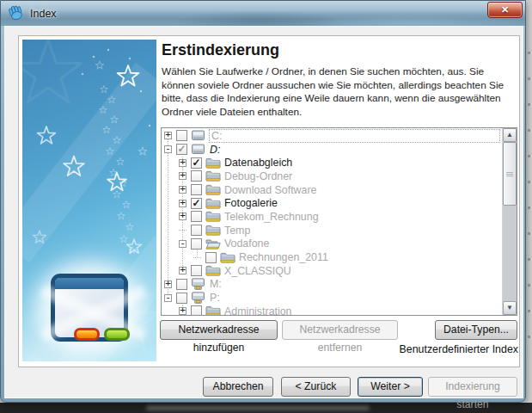 This screenshot has width=532, height=413. What do you see at coordinates (237, 231) in the screenshot?
I see `tree-label: Temp` at bounding box center [237, 231].